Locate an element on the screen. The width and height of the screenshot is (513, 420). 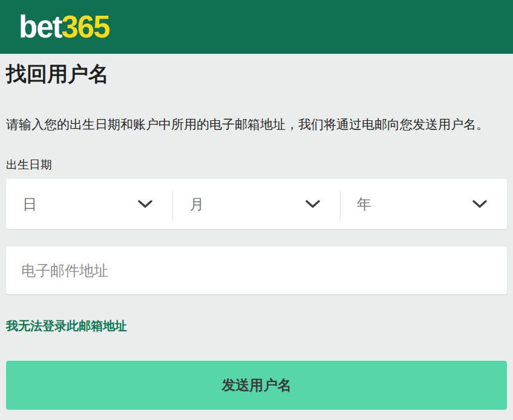
year-select: 年 is located at coordinates (423, 204).